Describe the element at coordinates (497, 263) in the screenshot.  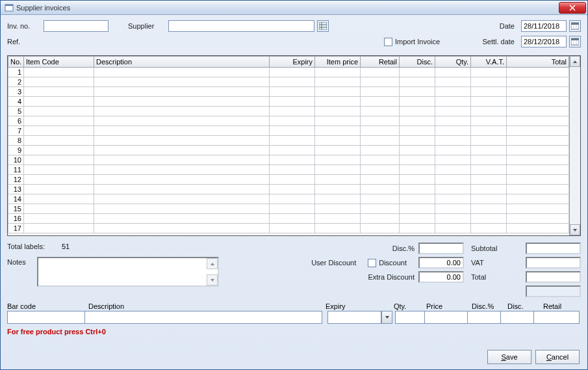
I see `vat-label: VAT` at that location.